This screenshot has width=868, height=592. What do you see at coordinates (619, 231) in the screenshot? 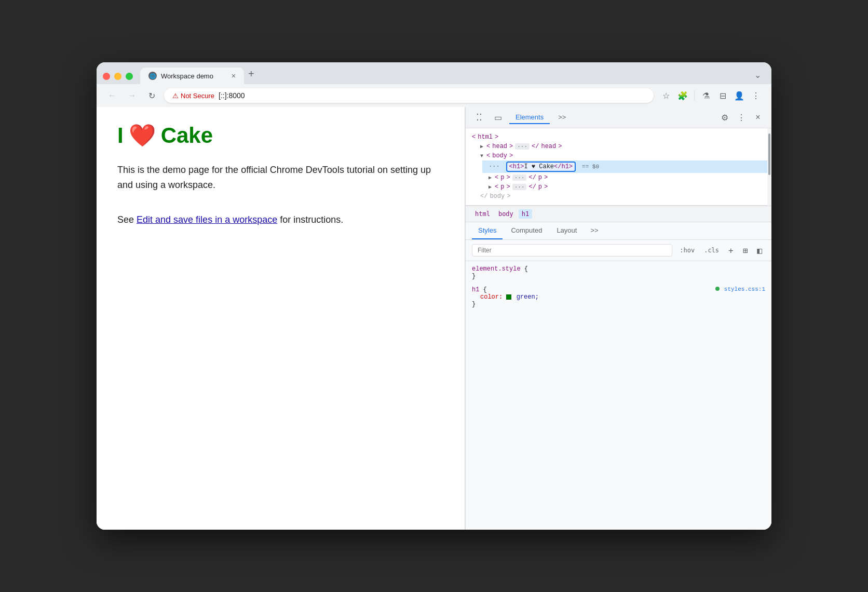
I see `styles-tabs: Styles Computed Layout >>` at bounding box center [619, 231].